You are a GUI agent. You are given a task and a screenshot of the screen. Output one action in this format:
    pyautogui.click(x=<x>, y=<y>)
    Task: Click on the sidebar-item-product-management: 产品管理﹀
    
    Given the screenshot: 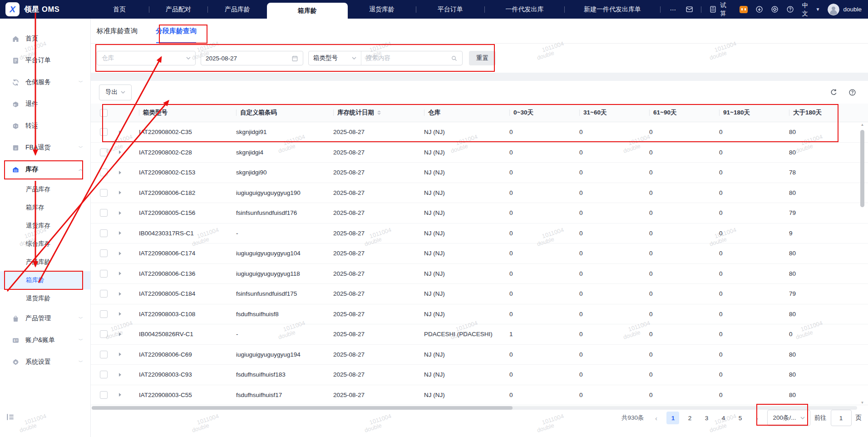 What is the action you would take?
    pyautogui.click(x=45, y=318)
    